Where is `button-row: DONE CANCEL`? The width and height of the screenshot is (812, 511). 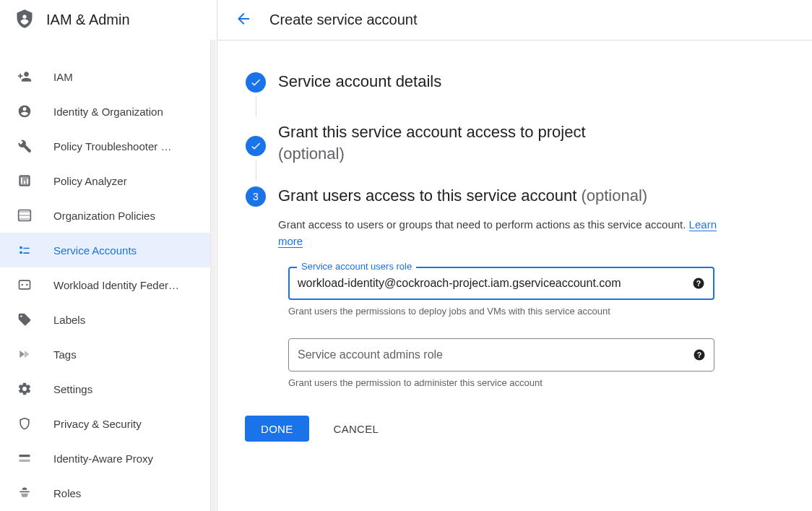 button-row: DONE CANCEL is located at coordinates (520, 429).